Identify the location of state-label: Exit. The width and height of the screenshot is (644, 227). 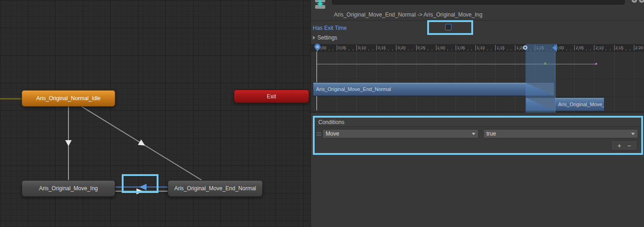
(271, 96).